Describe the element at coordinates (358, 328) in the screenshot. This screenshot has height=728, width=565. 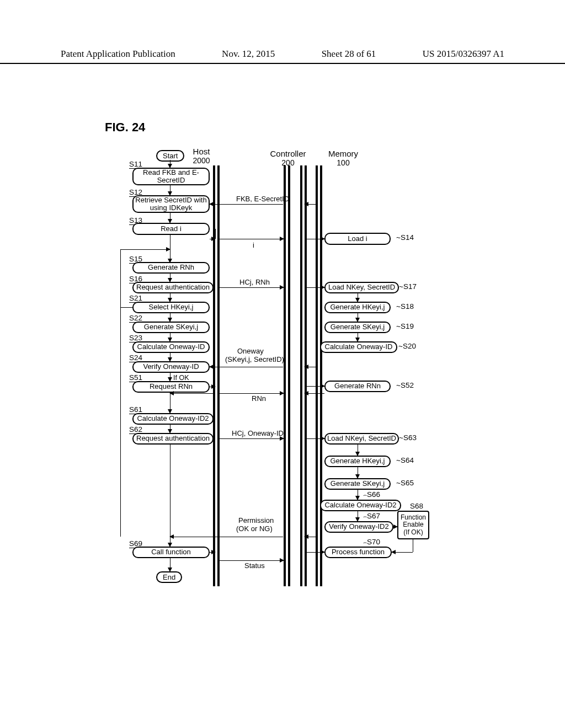
I see `box-s19: Generate SKeyi,j` at that location.